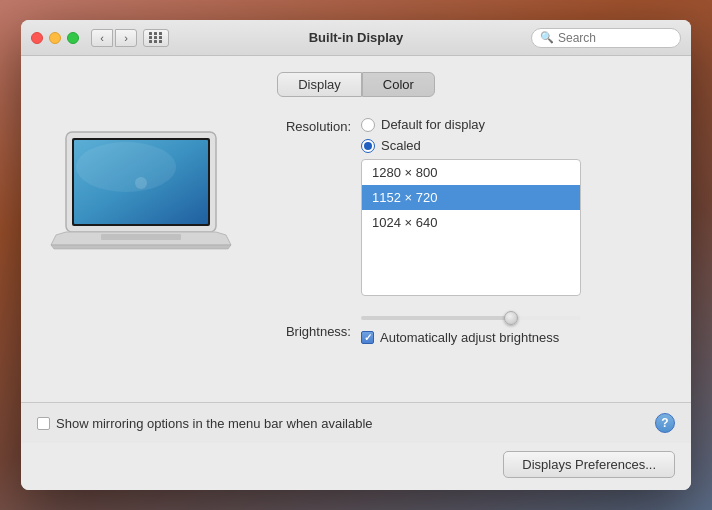  I want to click on auto-brightness-label: Automatically adjust brightness, so click(470, 338).